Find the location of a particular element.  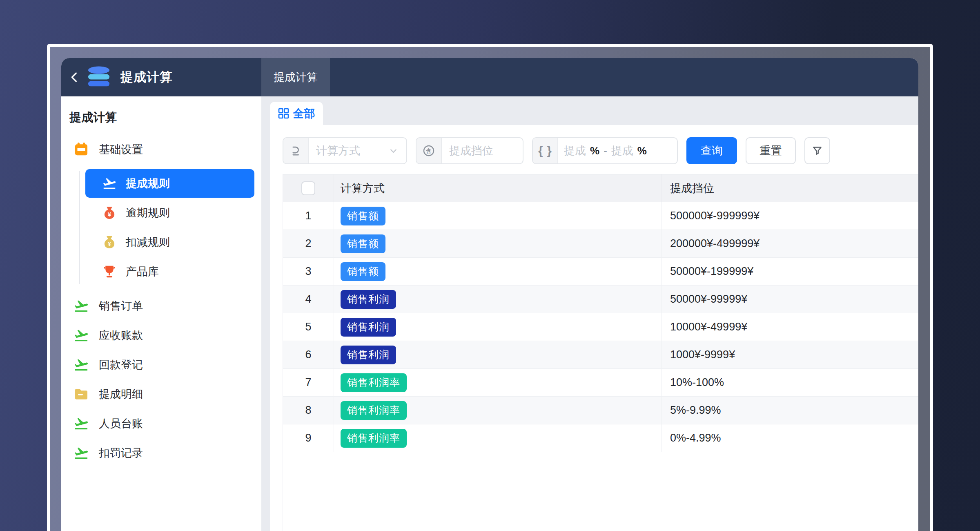

sidebar-item-提成规则: 提成规则 is located at coordinates (170, 183).